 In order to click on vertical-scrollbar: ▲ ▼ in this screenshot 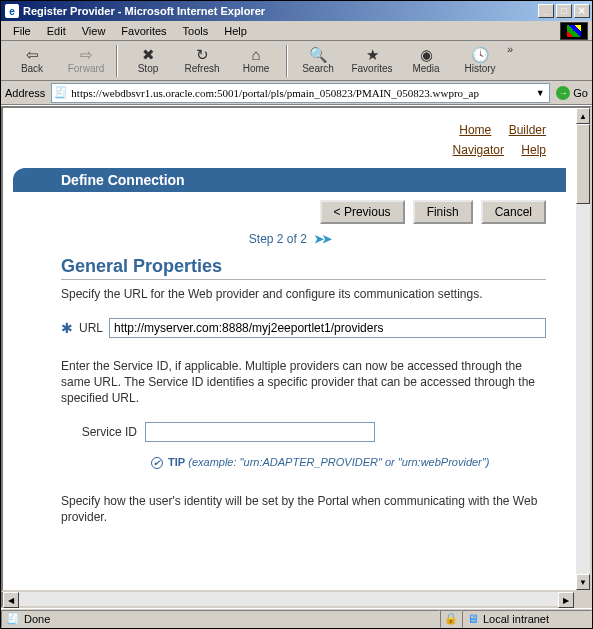, I will do `click(584, 349)`.